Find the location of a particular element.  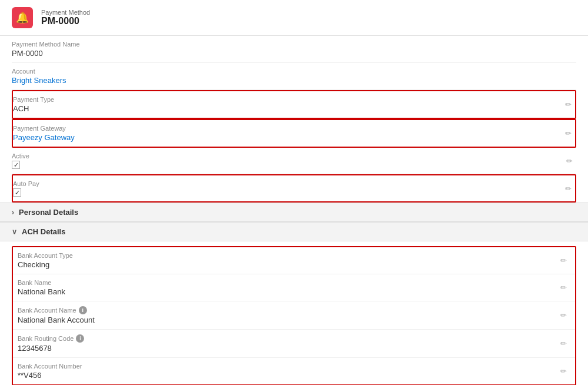

header-title: PM-0000 is located at coordinates (66, 21).